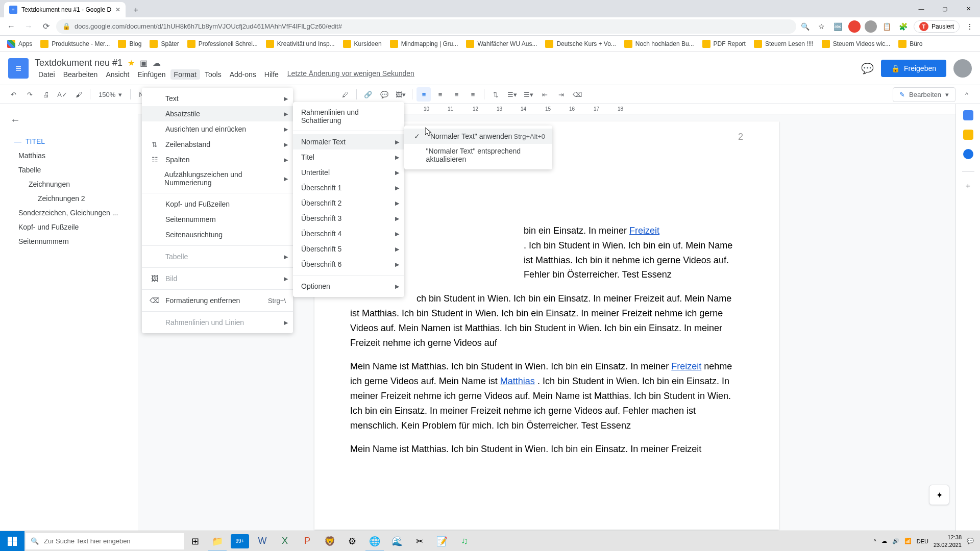  Describe the element at coordinates (375, 541) in the screenshot. I see `chrome-icon: 🌐` at that location.